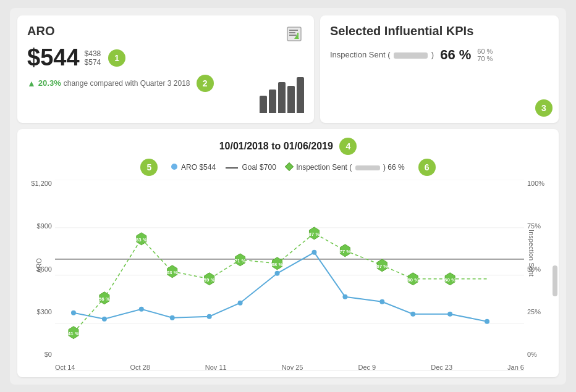 Image resolution: width=576 pixels, height=392 pixels. Describe the element at coordinates (515, 367) in the screenshot. I see `x-label-jan6: Jan 6` at that location.